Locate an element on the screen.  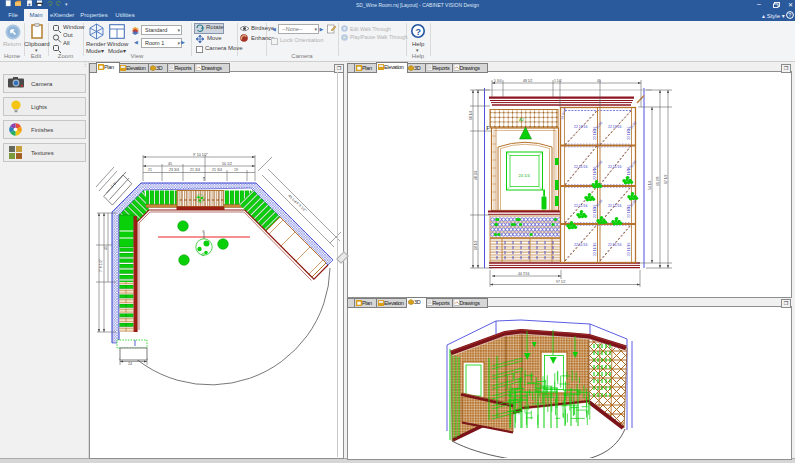
svg-text: 48 1/2 is located at coordinates (528, 81).